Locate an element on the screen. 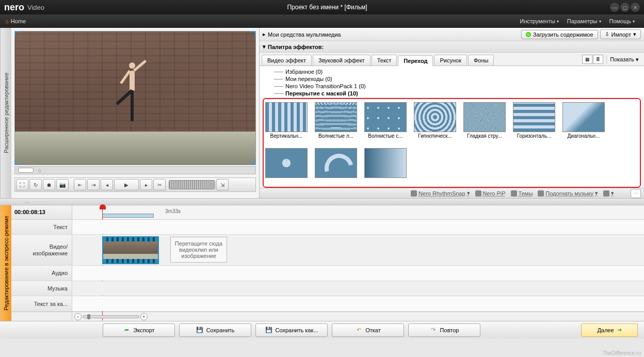  tool-extra-button: ⋯ is located at coordinates (636, 193).